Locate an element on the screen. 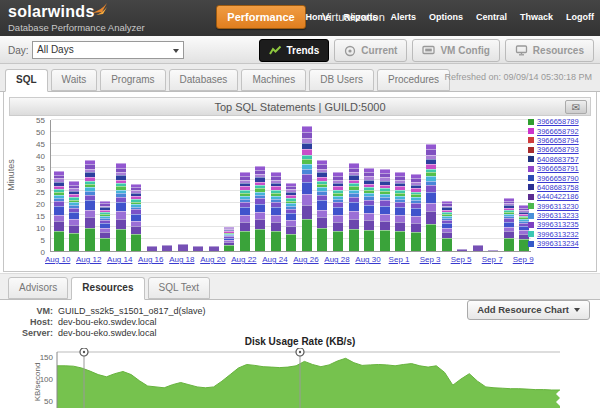  tab-procedures: Procedures is located at coordinates (414, 80).